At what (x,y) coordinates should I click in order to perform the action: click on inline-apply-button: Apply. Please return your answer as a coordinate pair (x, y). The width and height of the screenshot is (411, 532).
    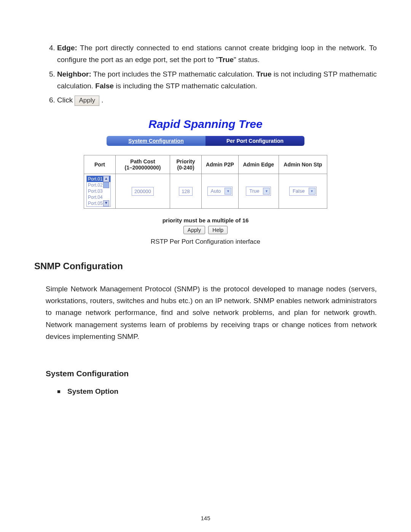
    Looking at the image, I should click on (87, 101).